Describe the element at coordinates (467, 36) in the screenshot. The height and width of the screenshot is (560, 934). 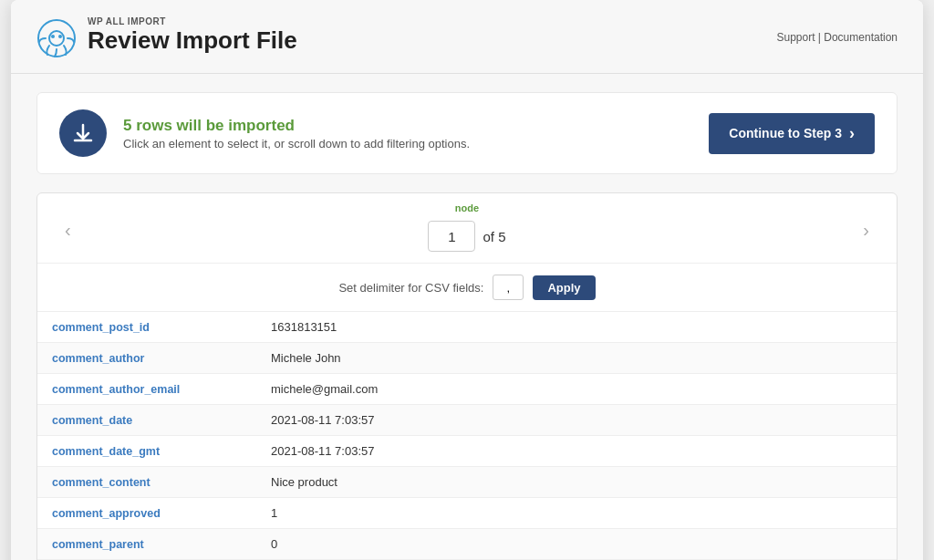
I see `header: WP ALL IMPORT Review Import File Support…` at that location.